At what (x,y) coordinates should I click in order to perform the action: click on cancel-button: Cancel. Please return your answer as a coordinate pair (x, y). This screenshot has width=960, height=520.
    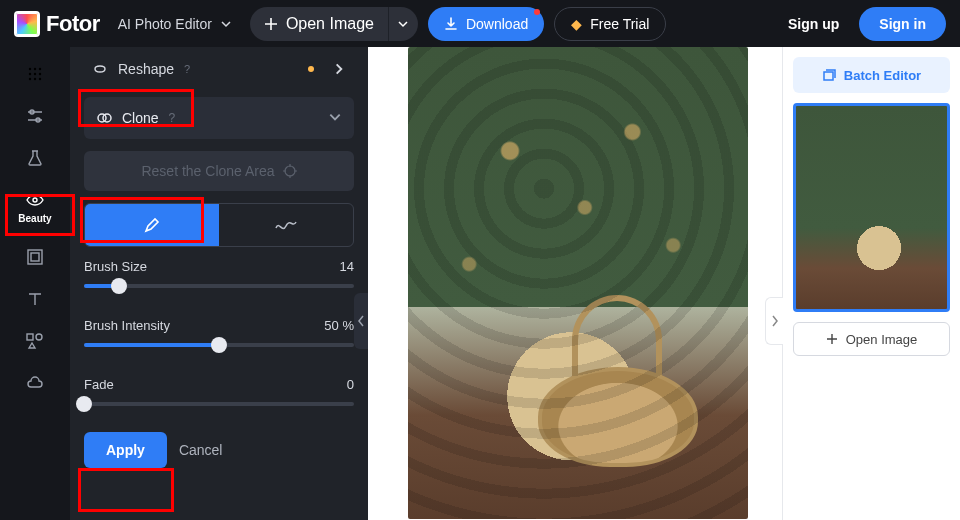
    Looking at the image, I should click on (201, 450).